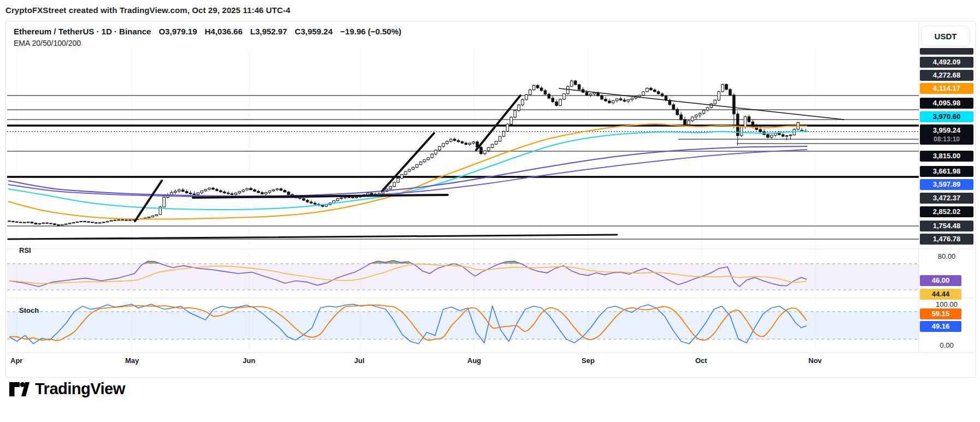 The width and height of the screenshot is (980, 422). I want to click on indicator-scale-label: 100.00, so click(947, 305).